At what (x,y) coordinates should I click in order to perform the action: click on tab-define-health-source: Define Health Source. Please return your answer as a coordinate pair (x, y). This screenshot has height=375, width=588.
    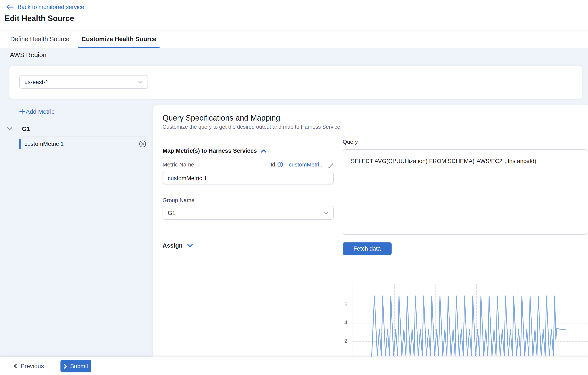
    Looking at the image, I should click on (40, 39).